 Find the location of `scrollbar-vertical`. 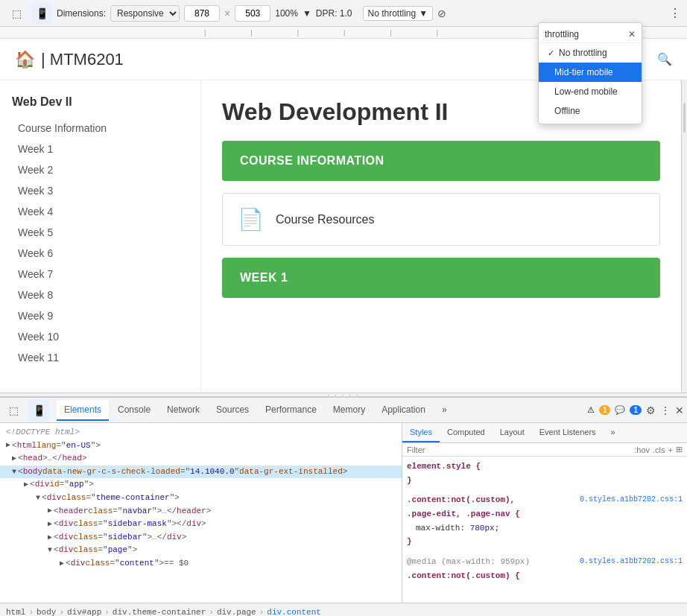

scrollbar-vertical is located at coordinates (684, 237).